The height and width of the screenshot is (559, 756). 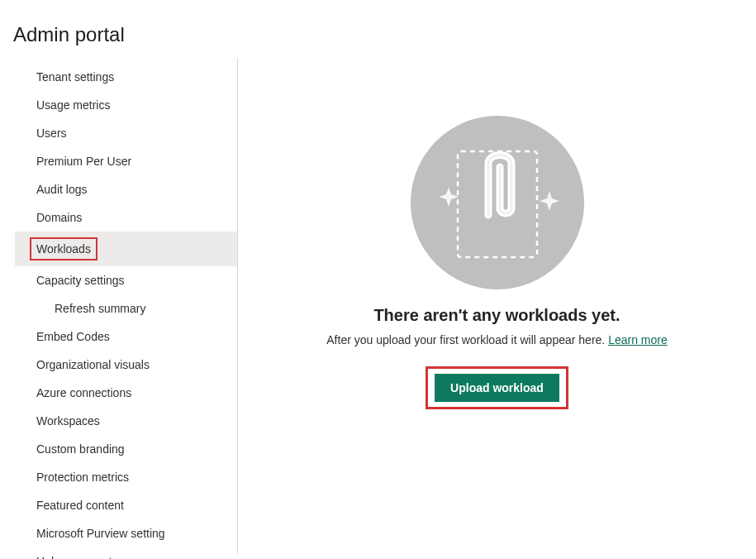 What do you see at coordinates (126, 505) in the screenshot?
I see `sidebar-item-featured-content: Featured content` at bounding box center [126, 505].